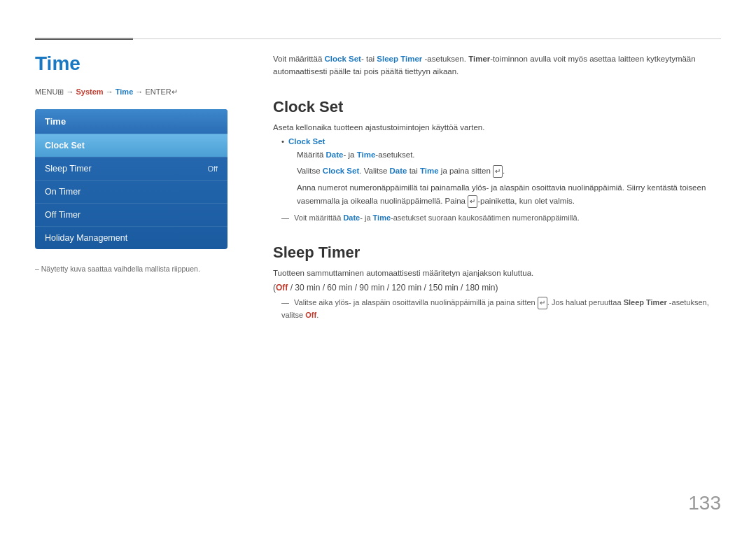  I want to click on intro-text: Voit määrittää Clock Set- tai Sleep Time…, so click(497, 66).